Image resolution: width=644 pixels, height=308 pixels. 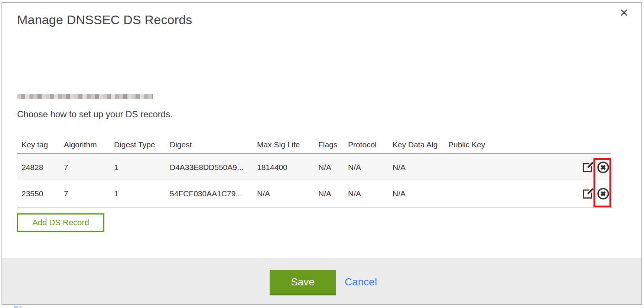 What do you see at coordinates (213, 167) in the screenshot?
I see `cell-digest: D4A33E8DD550A9...` at bounding box center [213, 167].